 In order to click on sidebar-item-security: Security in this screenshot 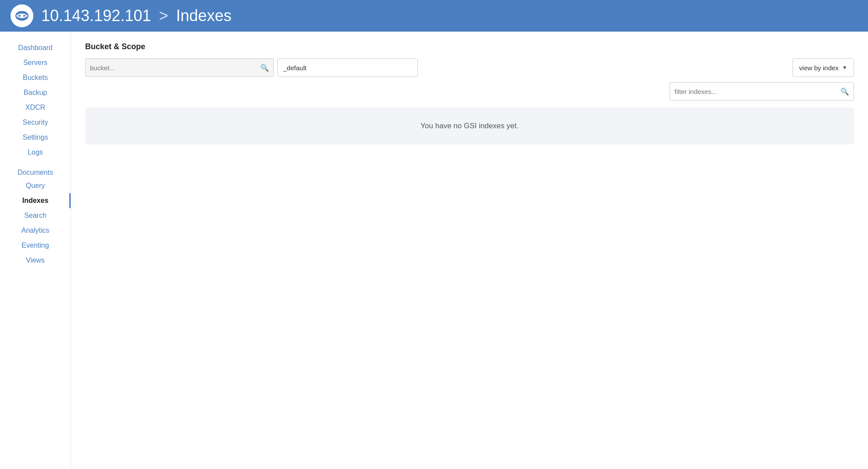, I will do `click(35, 123)`.